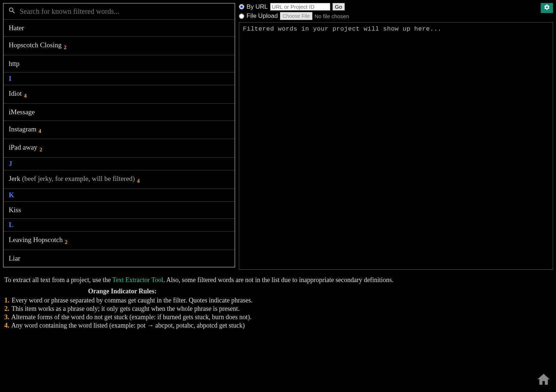 This screenshot has height=392, width=556. Describe the element at coordinates (396, 12) in the screenshot. I see `controls-row: By URL Go File Upload Choose File No fil…` at that location.